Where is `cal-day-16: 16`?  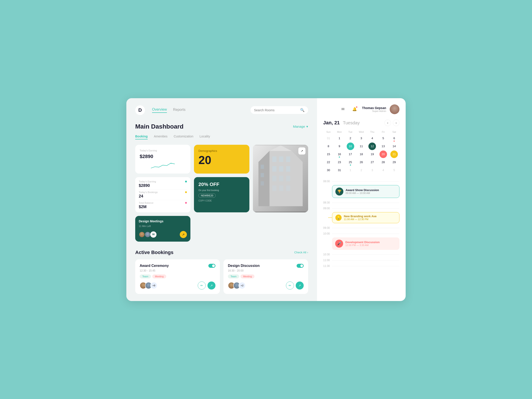
cal-day-16: 16 is located at coordinates (339, 154).